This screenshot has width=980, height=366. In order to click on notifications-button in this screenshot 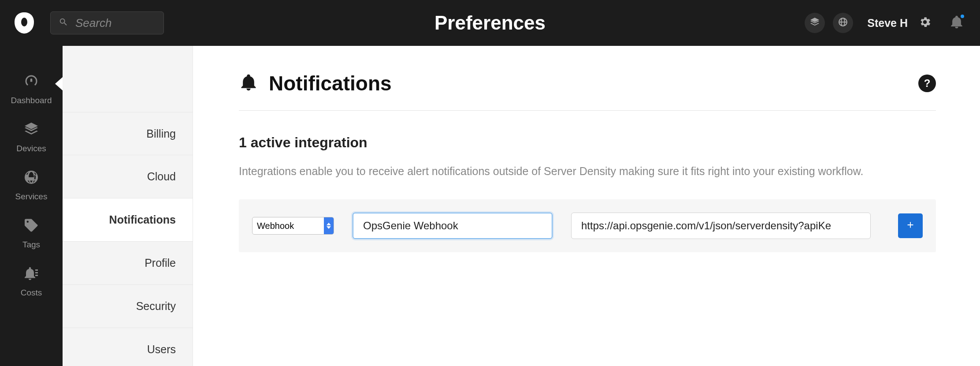, I will do `click(957, 23)`.